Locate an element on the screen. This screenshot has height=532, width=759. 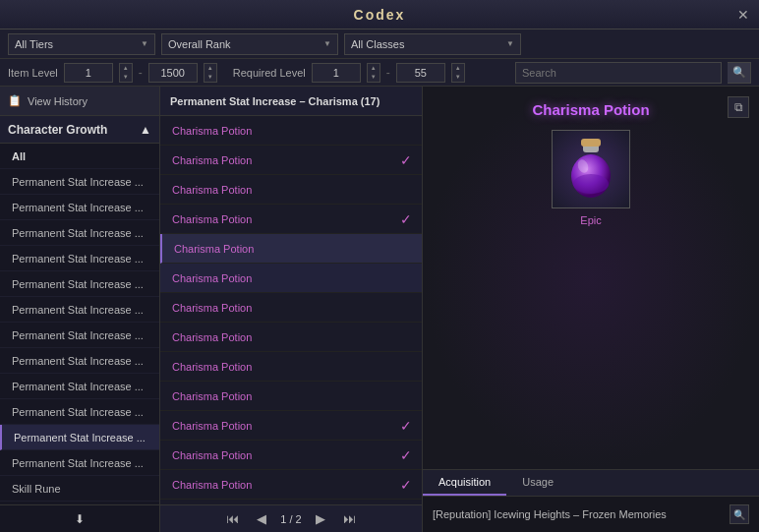
stepper-up-icon-2: ▲ is located at coordinates (210, 69).